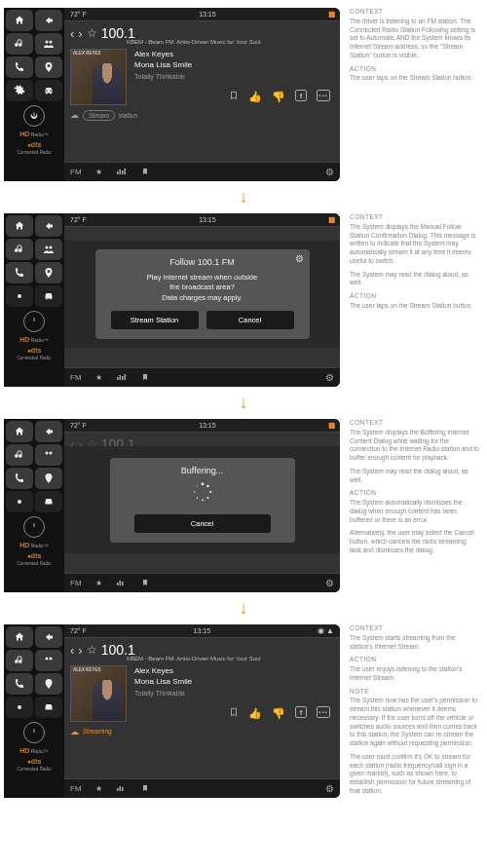  What do you see at coordinates (203, 500) in the screenshot?
I see `modal-overlay: Buffering... Cancel` at bounding box center [203, 500].